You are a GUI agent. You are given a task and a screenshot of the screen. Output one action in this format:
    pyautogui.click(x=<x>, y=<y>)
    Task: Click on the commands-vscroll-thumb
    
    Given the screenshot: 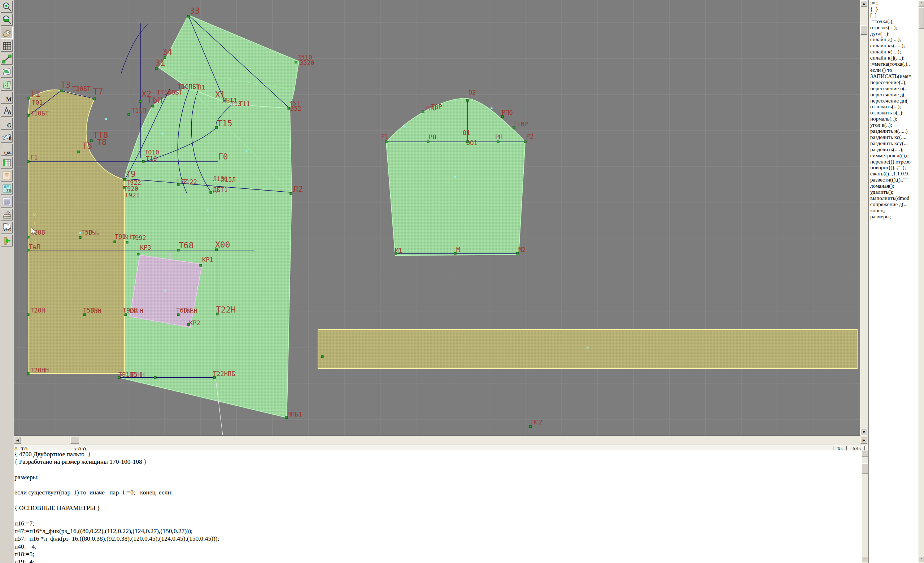 What is the action you would take?
    pyautogui.click(x=921, y=18)
    